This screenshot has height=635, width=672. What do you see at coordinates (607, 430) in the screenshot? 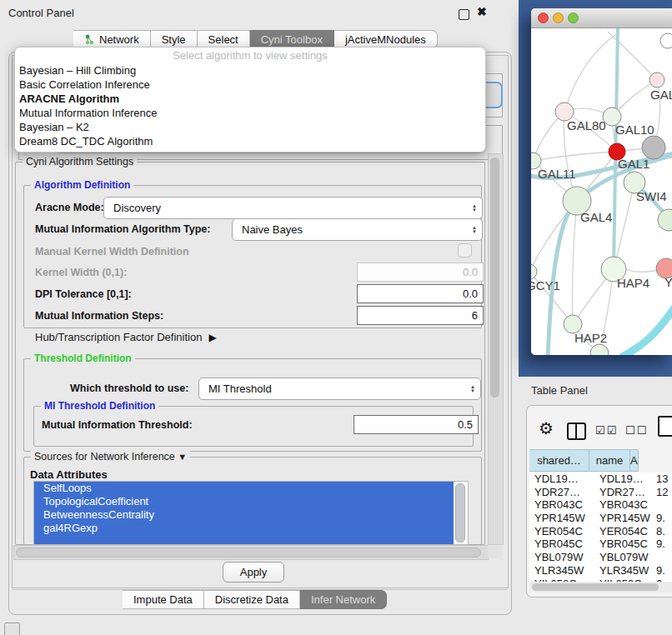
I see `select-all-checkboxes-icon: ☑☑` at bounding box center [607, 430].